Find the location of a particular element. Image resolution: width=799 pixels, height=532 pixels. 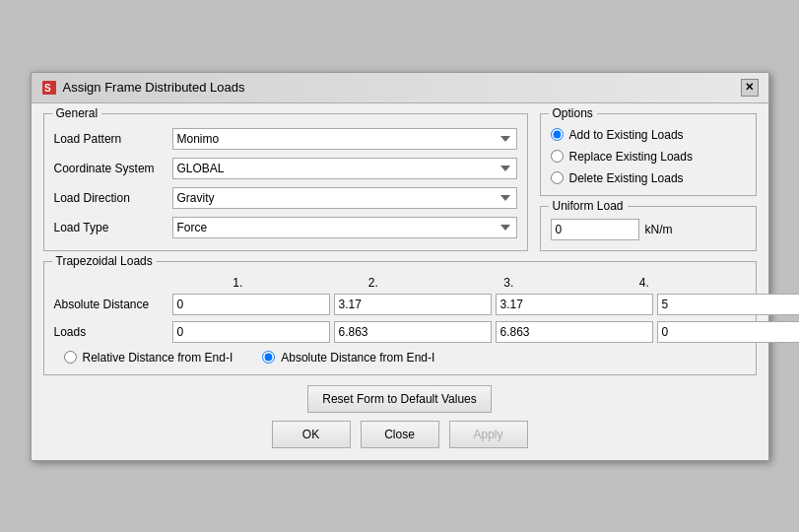

replace-loads-option: Replace Existing Loads is located at coordinates (648, 157).